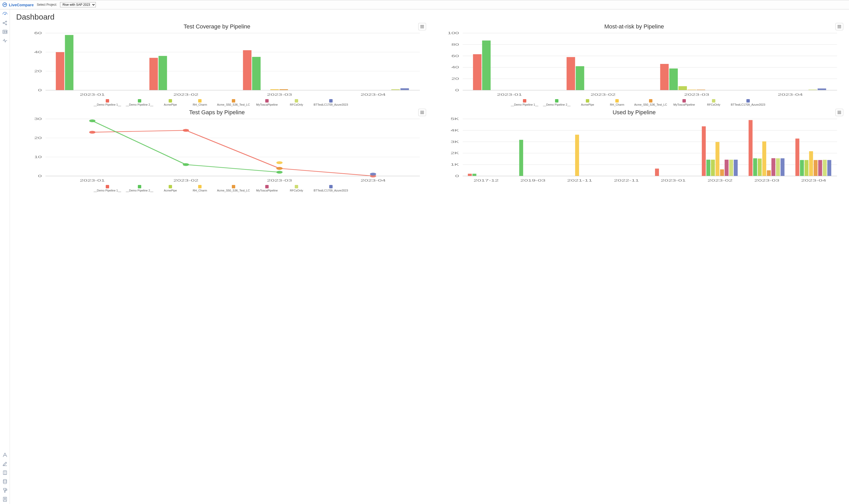  I want to click on compass-icon, so click(5, 455).